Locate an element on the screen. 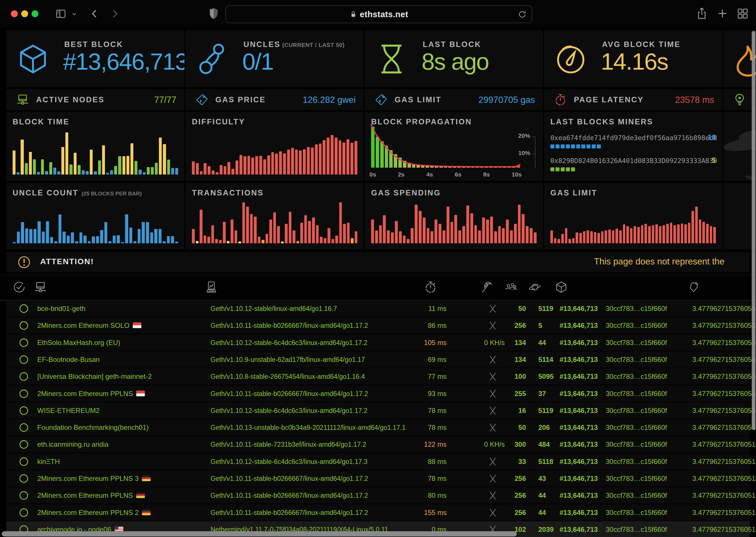 The height and width of the screenshot is (537, 756). miner-address: 0xea674fdde714fd979de3edf0f56aa9716b898e… is located at coordinates (634, 138).